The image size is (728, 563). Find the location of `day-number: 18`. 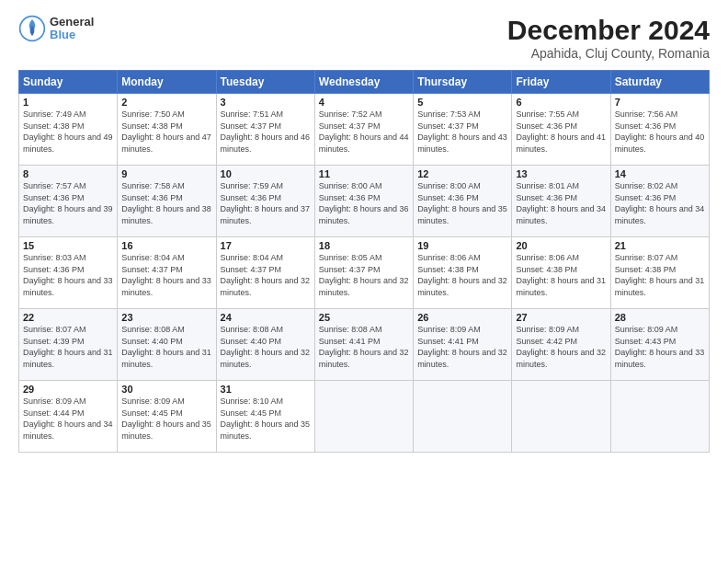

day-number: 18 is located at coordinates (364, 246).